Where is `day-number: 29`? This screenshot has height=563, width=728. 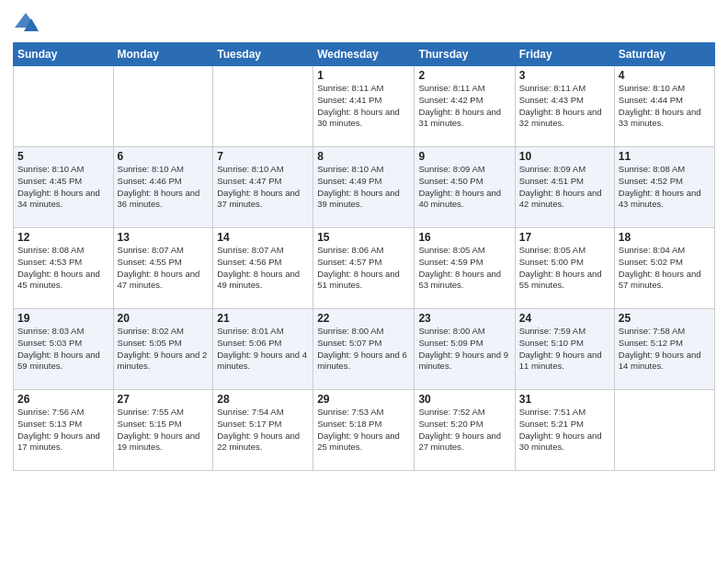 day-number: 29 is located at coordinates (364, 399).